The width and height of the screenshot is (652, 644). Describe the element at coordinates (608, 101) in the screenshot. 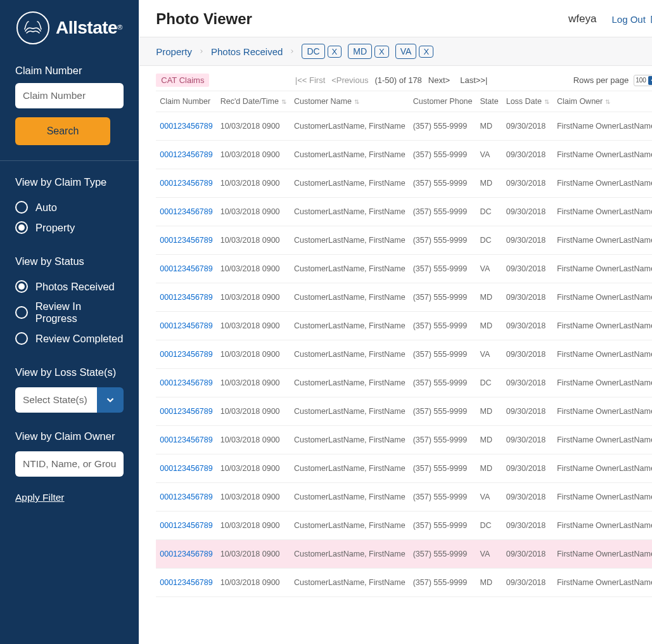

I see `sort-icon: ⇅` at that location.